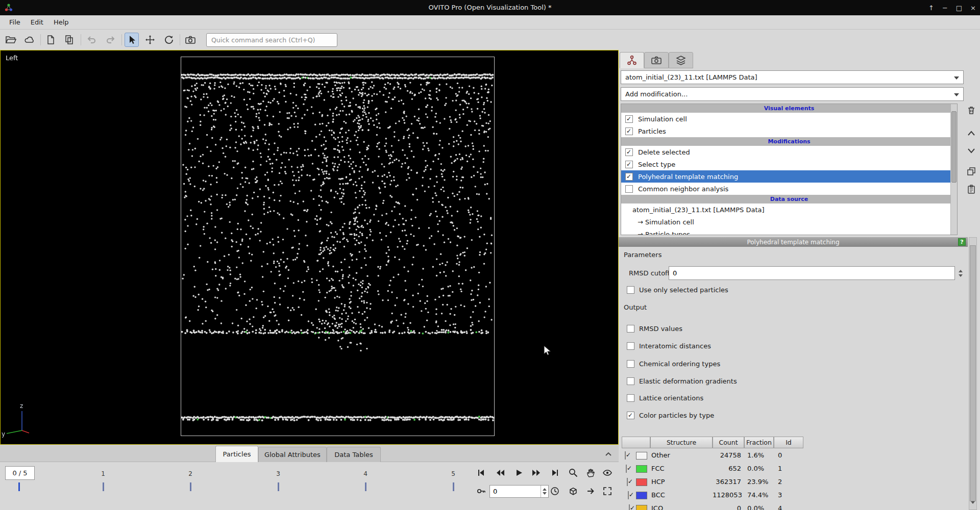  Describe the element at coordinates (237, 454) in the screenshot. I see `tab-particles: Particles` at that location.